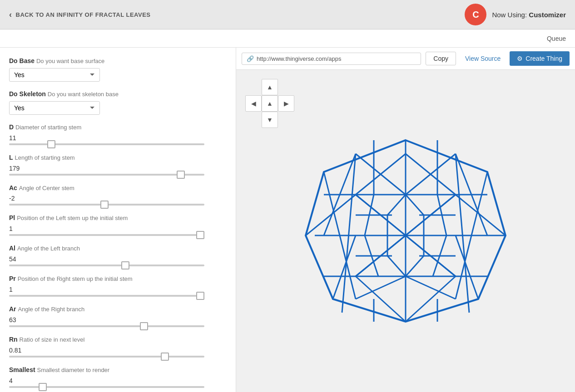 The height and width of the screenshot is (392, 575). I want to click on using-app: Customizer, so click(547, 15).